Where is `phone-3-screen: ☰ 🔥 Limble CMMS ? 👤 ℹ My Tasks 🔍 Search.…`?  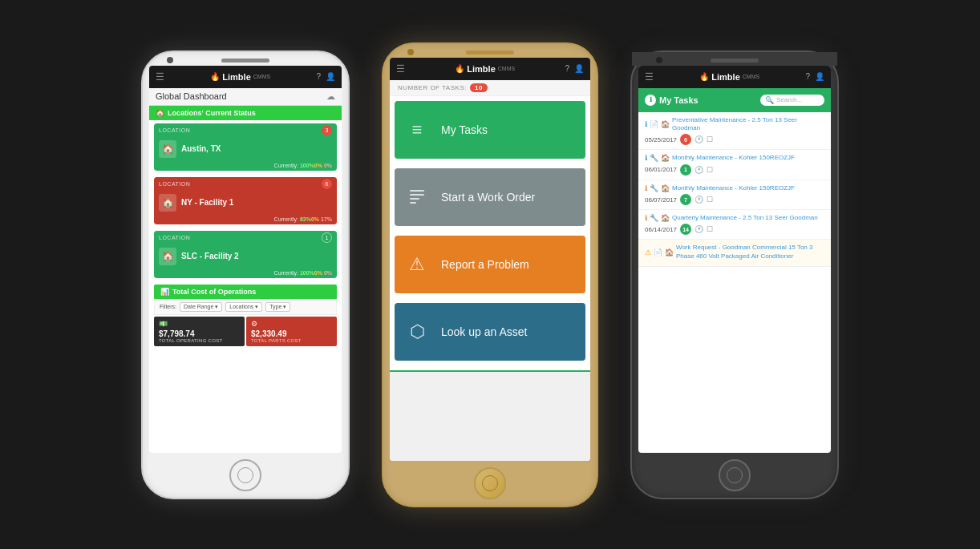 phone-3-screen: ☰ 🔥 Limble CMMS ? 👤 ℹ My Tasks 🔍 Search.… is located at coordinates (735, 260).